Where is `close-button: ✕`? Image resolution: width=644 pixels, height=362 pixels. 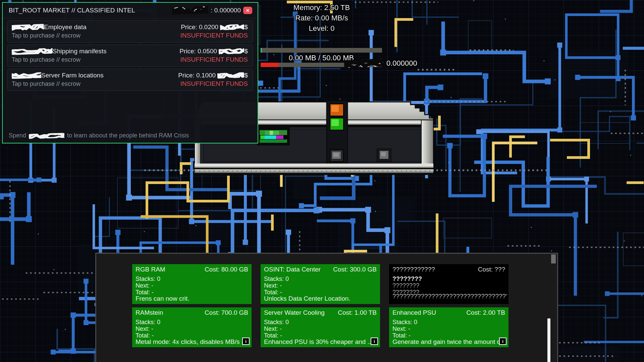
close-button: ✕ is located at coordinates (248, 10).